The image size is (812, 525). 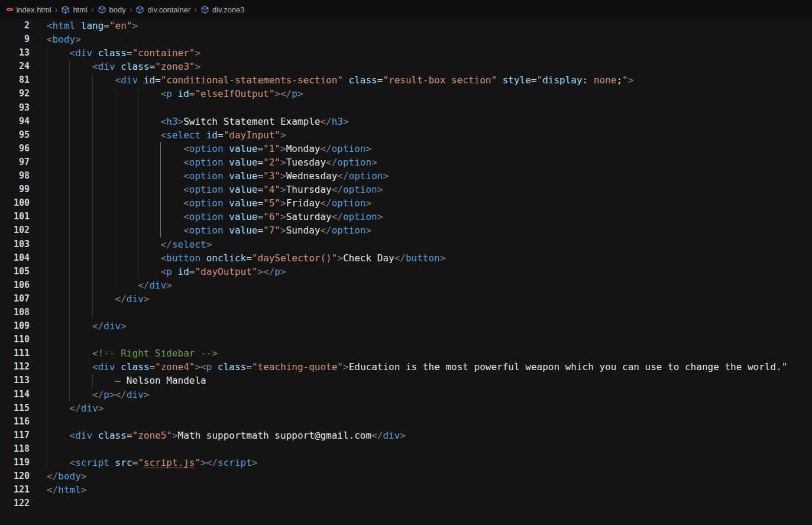 I want to click on line-number: 110, so click(x=15, y=339).